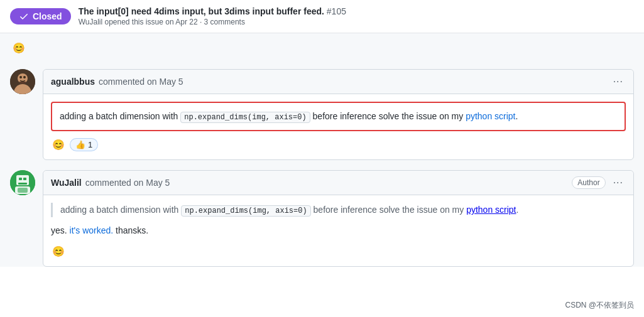  Describe the element at coordinates (58, 251) in the screenshot. I see `emoji-reaction-btn-2: 😊` at that location.